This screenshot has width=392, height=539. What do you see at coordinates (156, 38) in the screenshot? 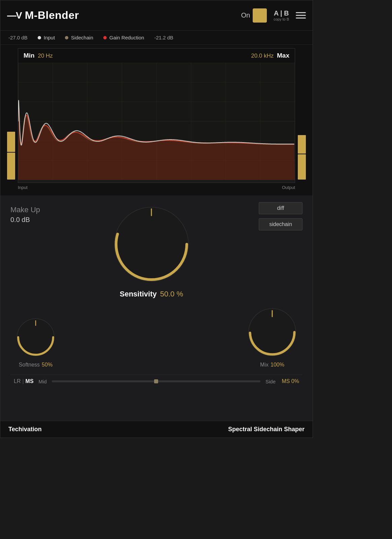
I see `meter-section: -27.0 dB Input Sidechain Gain Reduction …` at bounding box center [156, 38].